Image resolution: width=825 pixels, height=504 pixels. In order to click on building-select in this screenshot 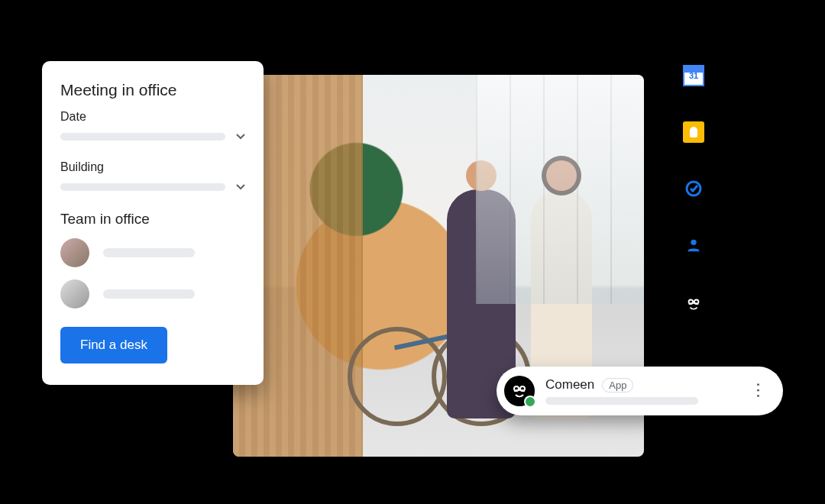, I will do `click(153, 187)`.